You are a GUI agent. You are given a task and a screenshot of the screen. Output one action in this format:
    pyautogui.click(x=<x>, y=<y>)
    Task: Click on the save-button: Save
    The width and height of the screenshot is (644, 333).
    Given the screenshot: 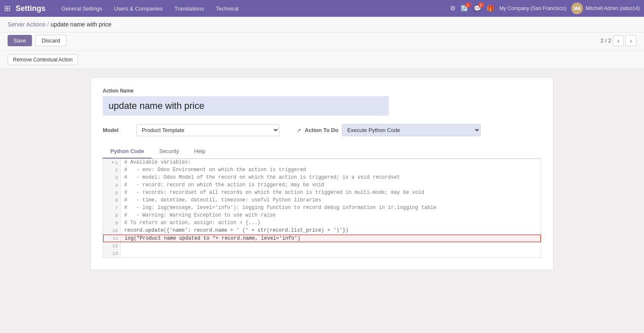 What is the action you would take?
    pyautogui.click(x=20, y=40)
    